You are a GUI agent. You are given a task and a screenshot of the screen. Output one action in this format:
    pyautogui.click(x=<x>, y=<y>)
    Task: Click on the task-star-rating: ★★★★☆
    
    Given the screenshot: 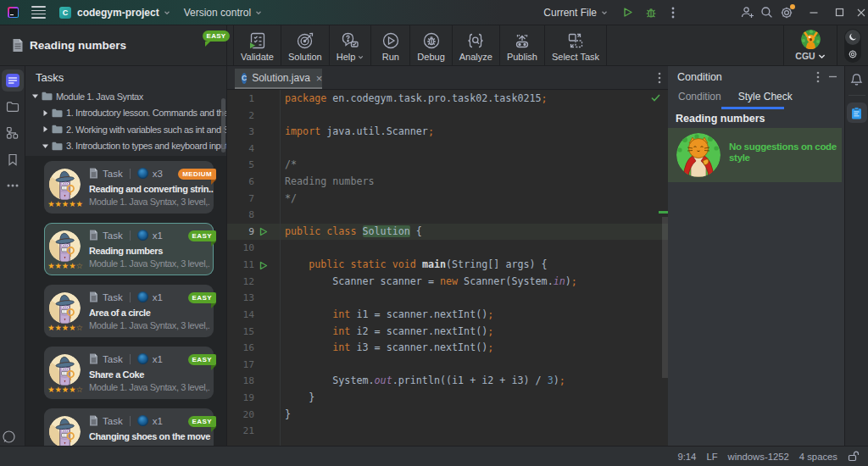 What is the action you would take?
    pyautogui.click(x=65, y=266)
    